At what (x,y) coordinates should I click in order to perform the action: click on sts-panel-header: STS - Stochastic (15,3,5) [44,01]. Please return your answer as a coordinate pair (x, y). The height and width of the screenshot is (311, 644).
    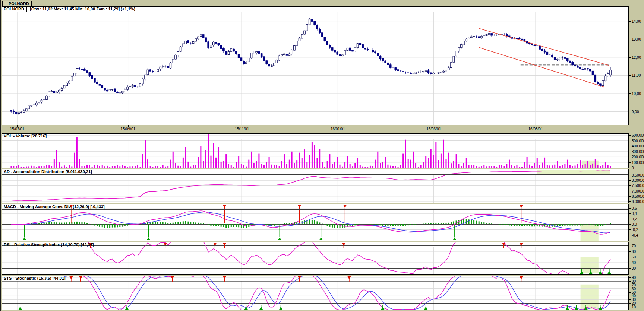
    Looking at the image, I should click on (34, 279).